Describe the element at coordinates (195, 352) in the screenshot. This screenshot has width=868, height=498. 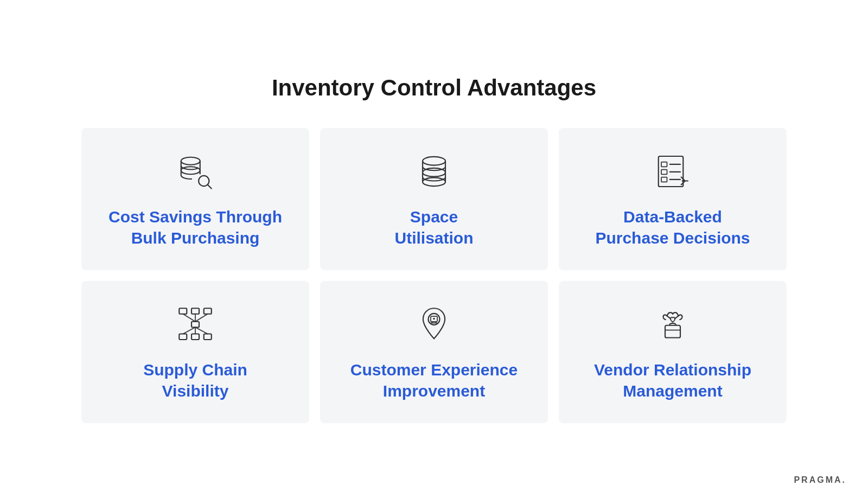
I see `card-supply-chain: Supply ChainVisibility` at that location.